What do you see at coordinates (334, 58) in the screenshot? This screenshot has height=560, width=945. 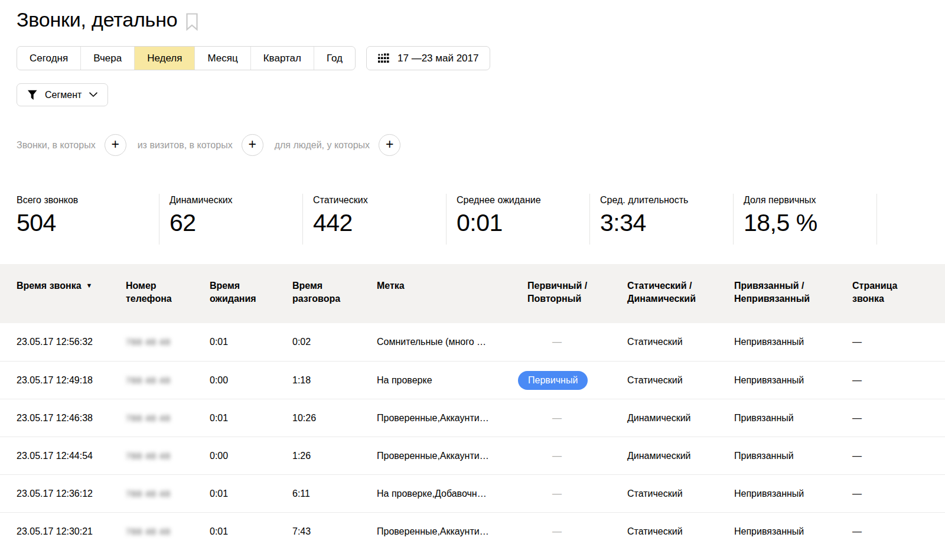 I see `tab-year: Год` at bounding box center [334, 58].